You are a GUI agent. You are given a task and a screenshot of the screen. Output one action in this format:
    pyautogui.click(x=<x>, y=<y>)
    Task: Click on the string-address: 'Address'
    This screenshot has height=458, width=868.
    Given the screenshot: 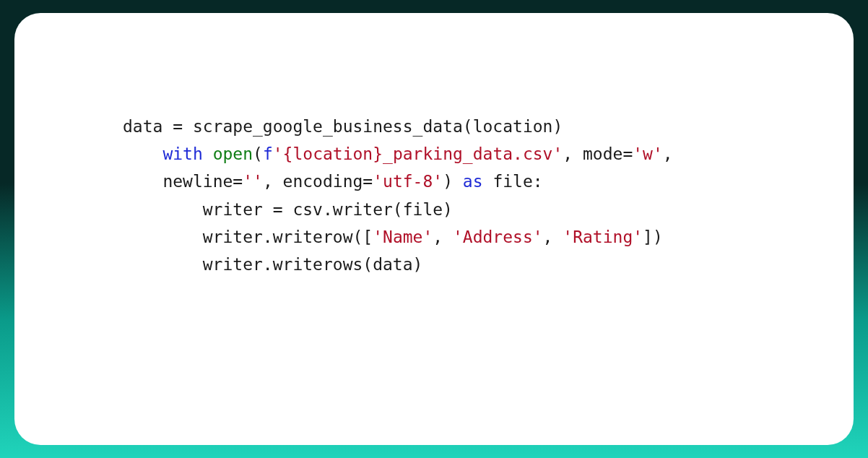 What is the action you would take?
    pyautogui.click(x=498, y=237)
    